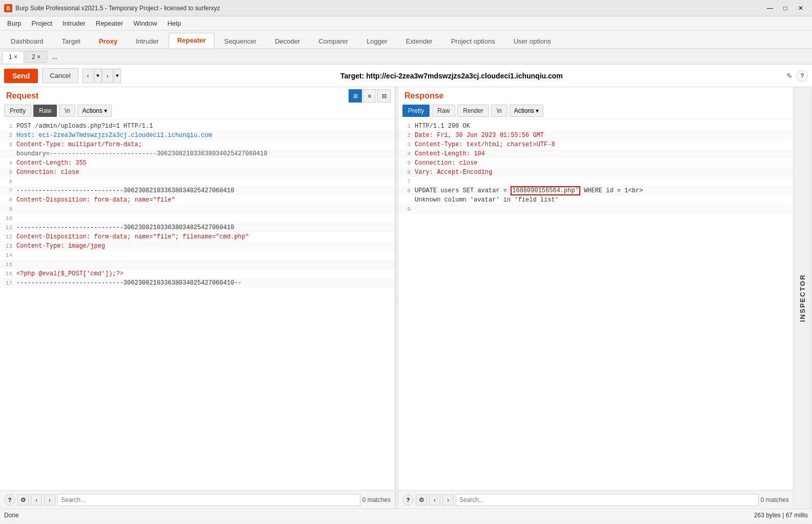 Image resolution: width=812 pixels, height=524 pixels. Describe the element at coordinates (36, 57) in the screenshot. I see `repeater-tab-2: 2 ×` at that location.